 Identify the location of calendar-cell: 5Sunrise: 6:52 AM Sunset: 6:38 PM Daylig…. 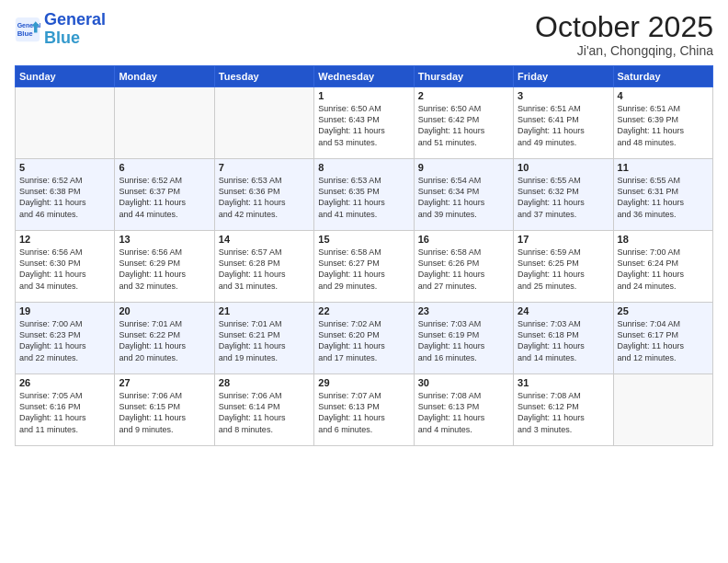
(65, 195).